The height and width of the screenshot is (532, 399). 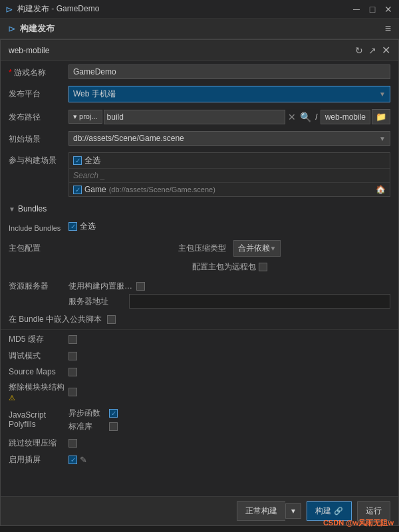 I want to click on platform-row: 发布平台 Web 手机端 ▼, so click(x=200, y=94).